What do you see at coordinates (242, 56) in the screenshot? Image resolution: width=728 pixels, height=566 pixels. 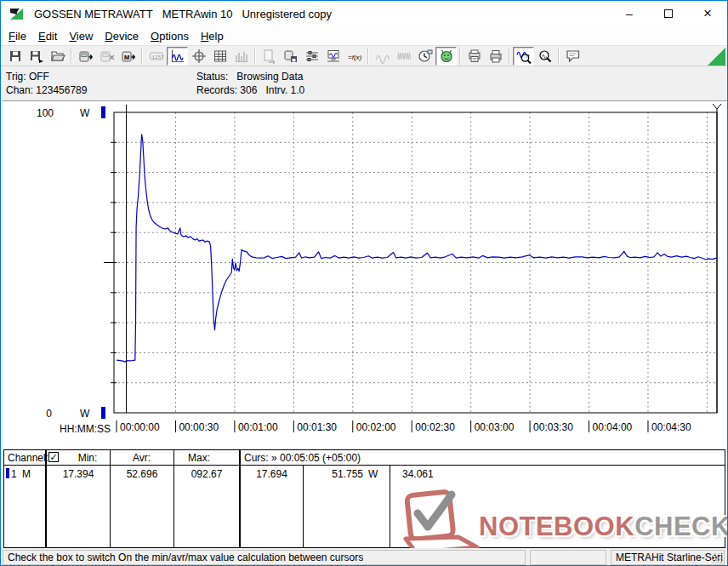 I see `bar-graph-view-button` at bounding box center [242, 56].